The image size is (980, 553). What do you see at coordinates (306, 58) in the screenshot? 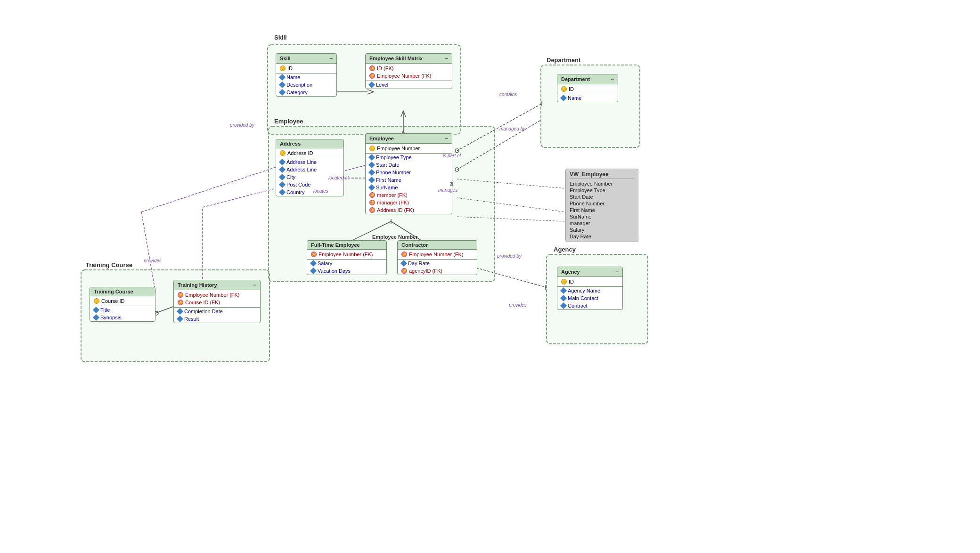
I see `skill-header: Skill −` at bounding box center [306, 58].